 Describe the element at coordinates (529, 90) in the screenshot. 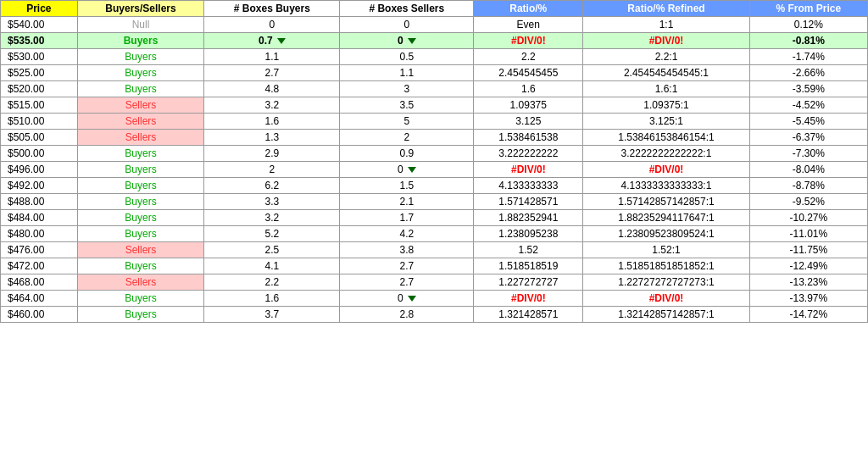

I see `ratio-cell: 1.6` at that location.